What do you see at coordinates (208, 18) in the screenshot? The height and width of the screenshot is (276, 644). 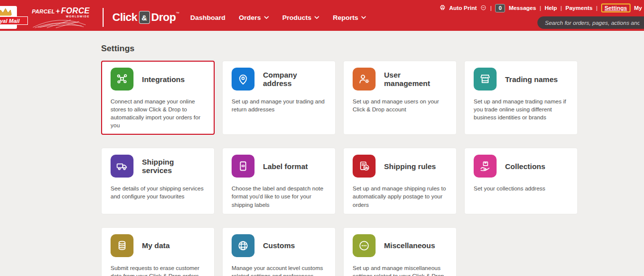 I see `nav-dashboard: Dashboard` at bounding box center [208, 18].